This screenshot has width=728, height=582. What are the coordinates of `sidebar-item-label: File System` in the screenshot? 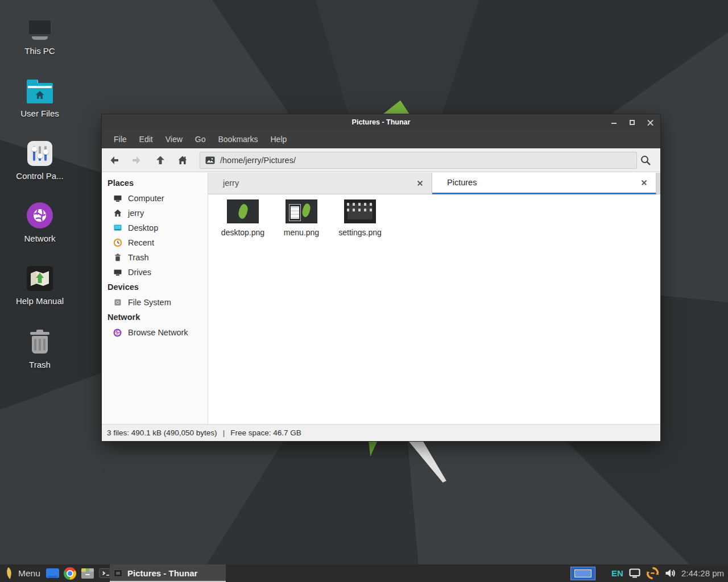 It's located at (150, 302).